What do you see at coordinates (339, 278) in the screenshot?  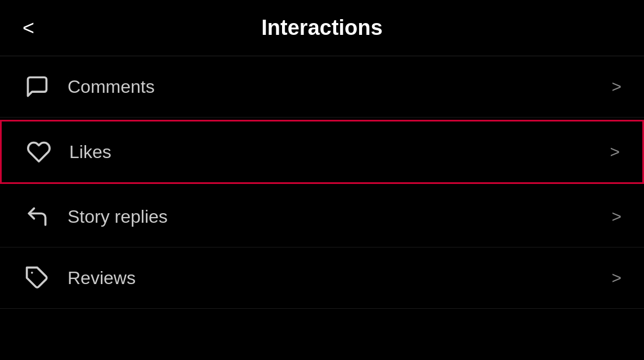 I see `reviews-label: Reviews` at bounding box center [339, 278].